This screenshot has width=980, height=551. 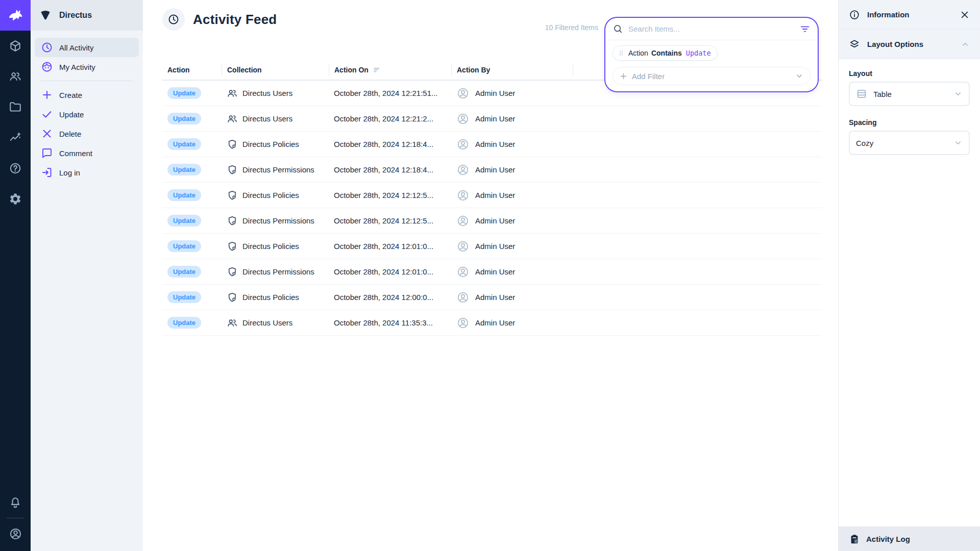 I want to click on close-icon, so click(x=965, y=15).